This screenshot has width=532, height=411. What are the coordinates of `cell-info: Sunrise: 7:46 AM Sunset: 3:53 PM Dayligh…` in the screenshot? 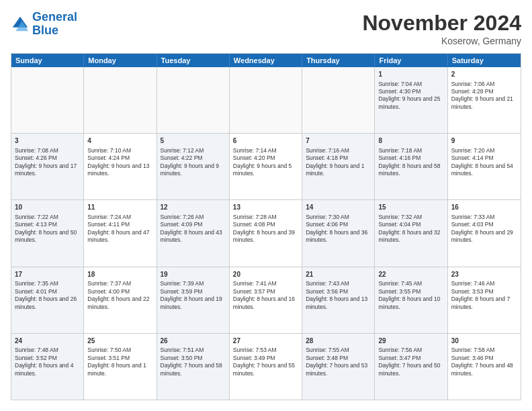 It's located at (484, 295).